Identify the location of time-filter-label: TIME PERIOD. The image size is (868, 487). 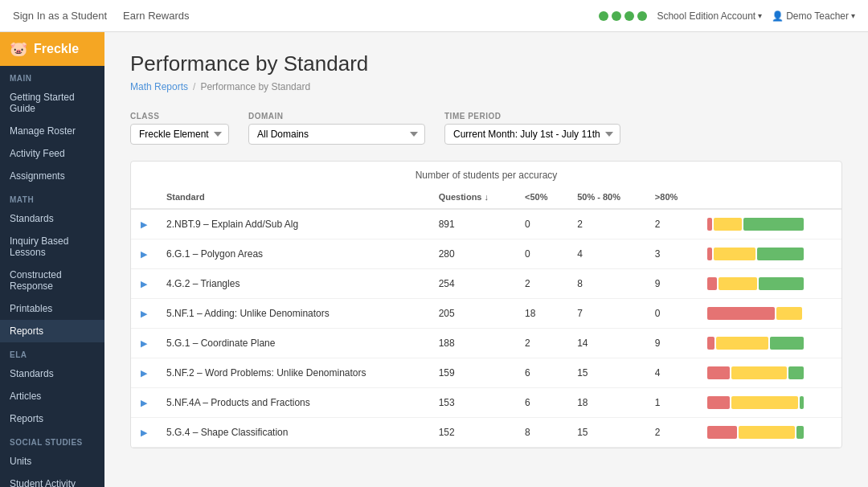
(532, 116).